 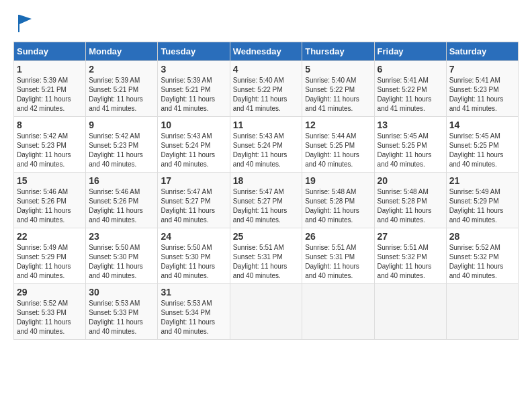 What do you see at coordinates (266, 24) in the screenshot?
I see `page-header` at bounding box center [266, 24].